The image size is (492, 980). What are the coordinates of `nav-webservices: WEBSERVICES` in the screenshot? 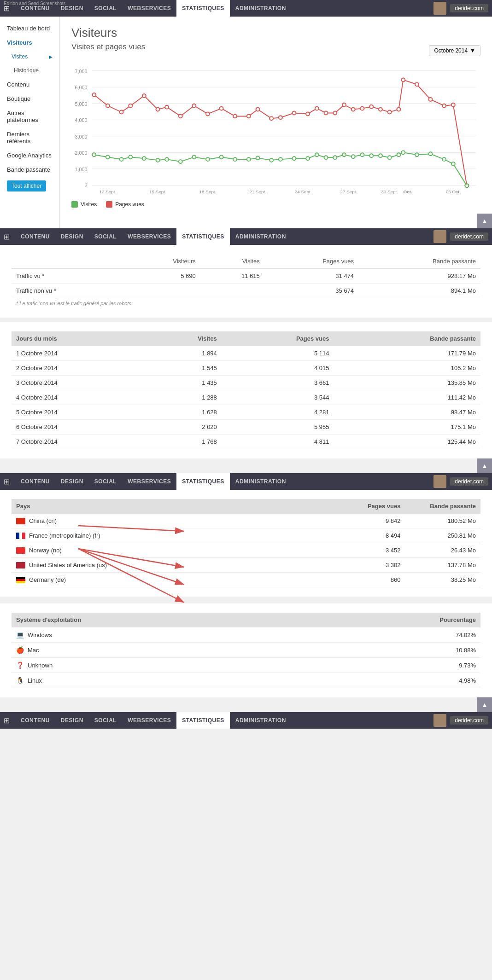 It's located at (149, 8).